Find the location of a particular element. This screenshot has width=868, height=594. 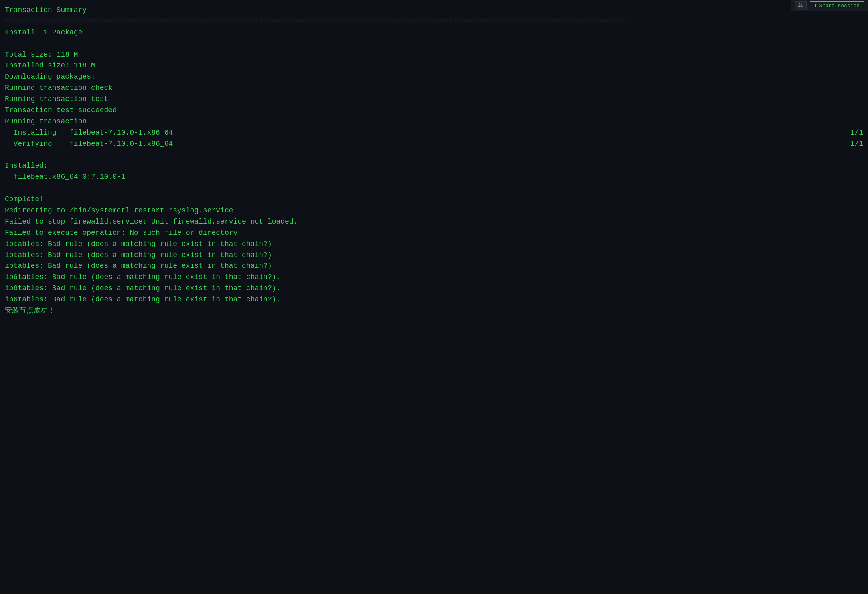

installed-size: Installed size: 118 M is located at coordinates (434, 66).